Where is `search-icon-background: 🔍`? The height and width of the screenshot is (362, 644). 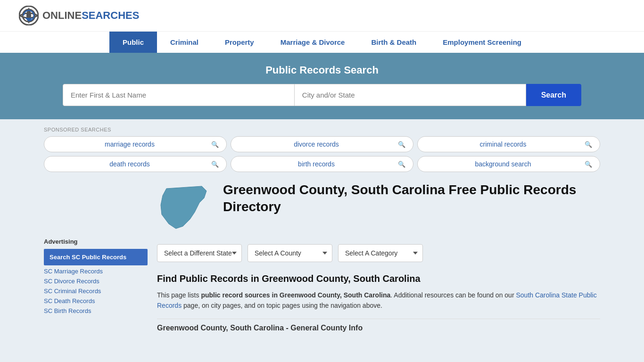
search-icon-background: 🔍 is located at coordinates (588, 164).